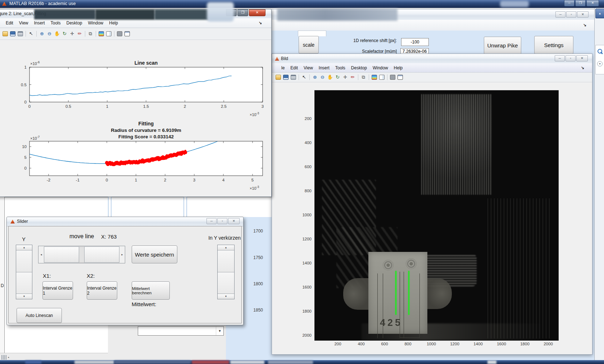 Image resolution: width=604 pixels, height=364 pixels. Describe the element at coordinates (560, 14) in the screenshot. I see `gui-minimize-button: ─` at that location.